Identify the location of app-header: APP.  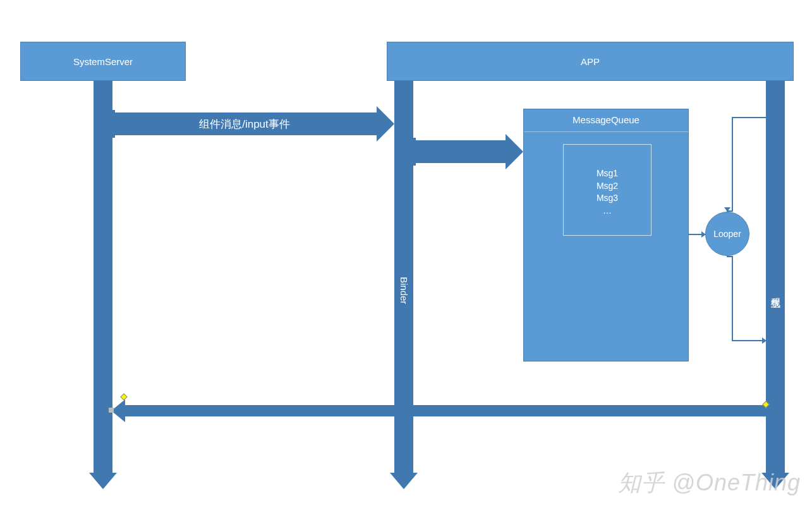
(590, 61).